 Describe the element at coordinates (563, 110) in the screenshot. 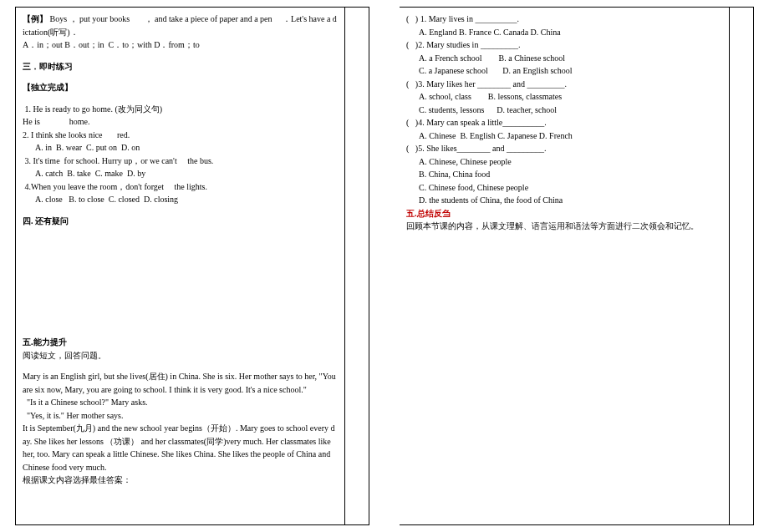

I see `r-q3-optC: C. students, lessons D. teacher, school` at that location.